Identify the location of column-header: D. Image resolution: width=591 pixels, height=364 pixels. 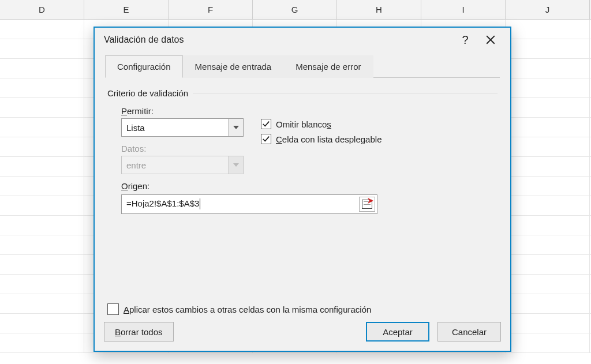
(42, 9).